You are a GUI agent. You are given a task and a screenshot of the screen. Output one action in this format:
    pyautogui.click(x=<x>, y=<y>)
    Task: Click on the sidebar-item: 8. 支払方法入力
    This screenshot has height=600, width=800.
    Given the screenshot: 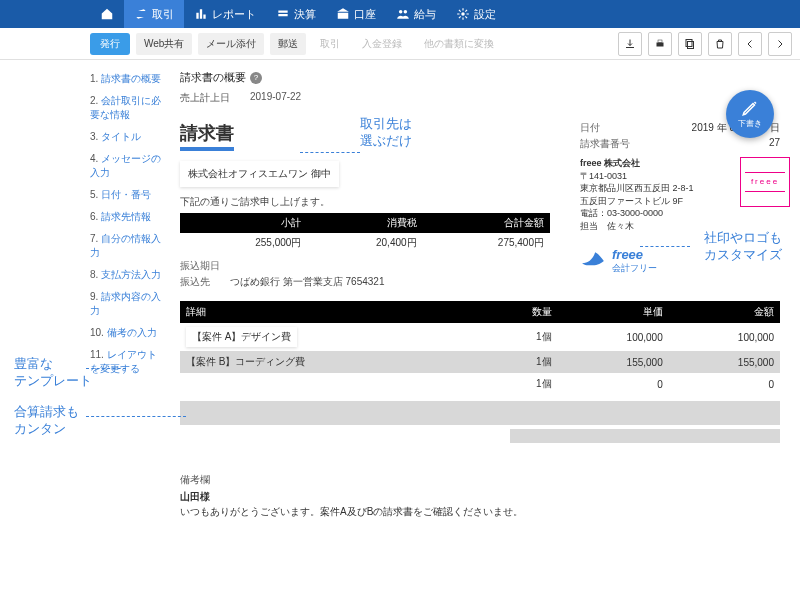 What is the action you would take?
    pyautogui.click(x=126, y=275)
    